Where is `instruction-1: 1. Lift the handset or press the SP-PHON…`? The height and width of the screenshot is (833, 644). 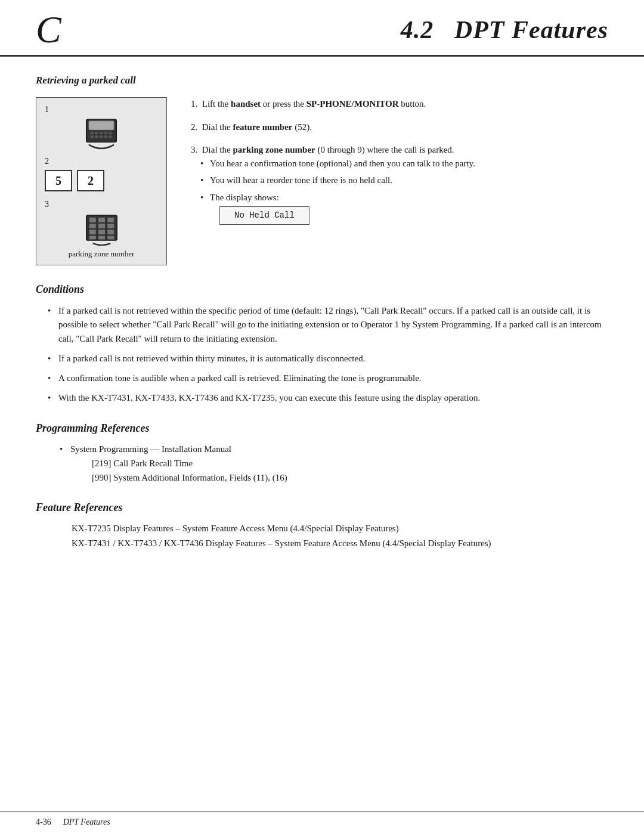 instruction-1: 1. Lift the handset or press the SP-PHON… is located at coordinates (400, 104).